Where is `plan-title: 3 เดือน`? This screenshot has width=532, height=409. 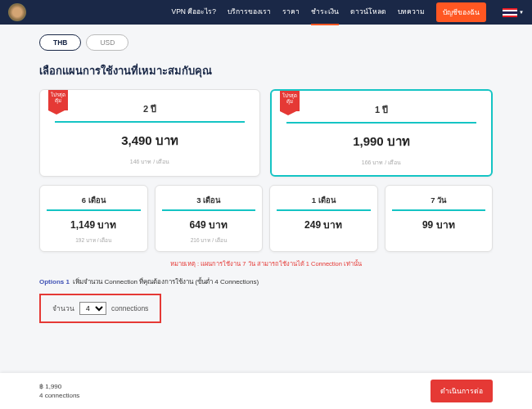 plan-title: 3 เดือน is located at coordinates (210, 200).